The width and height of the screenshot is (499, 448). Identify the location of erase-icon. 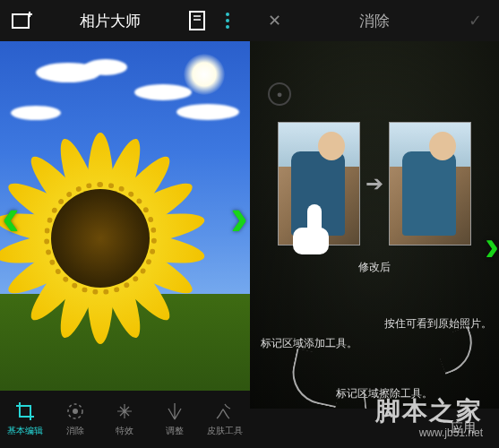
(75, 411).